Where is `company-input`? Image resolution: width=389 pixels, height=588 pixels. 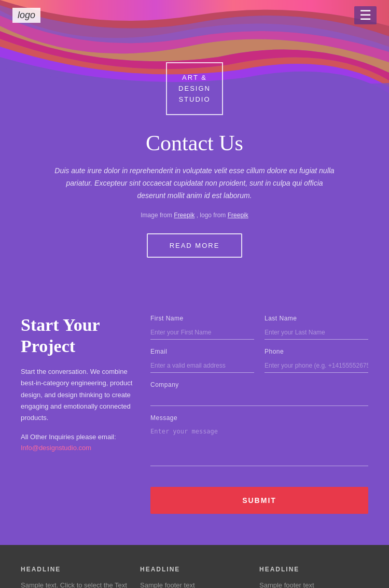
company-input is located at coordinates (259, 399).